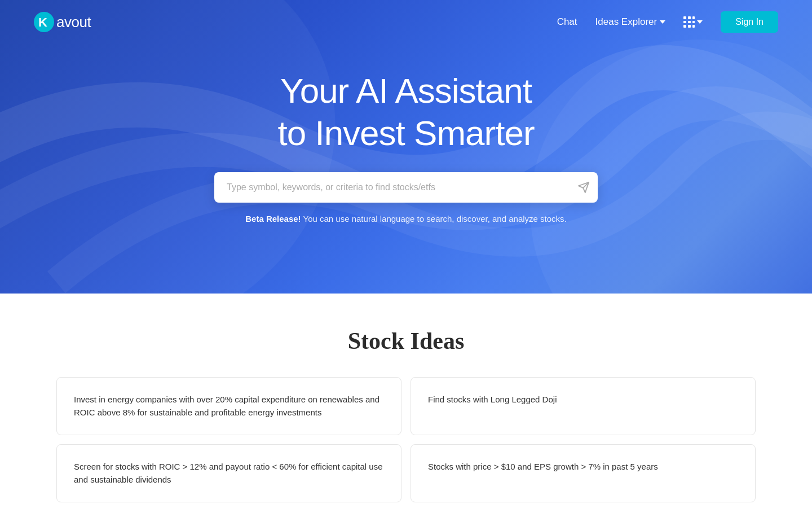 The height and width of the screenshot is (508, 812). What do you see at coordinates (406, 219) in the screenshot?
I see `beta-release-text: Beta Release! You can use natural langua…` at bounding box center [406, 219].